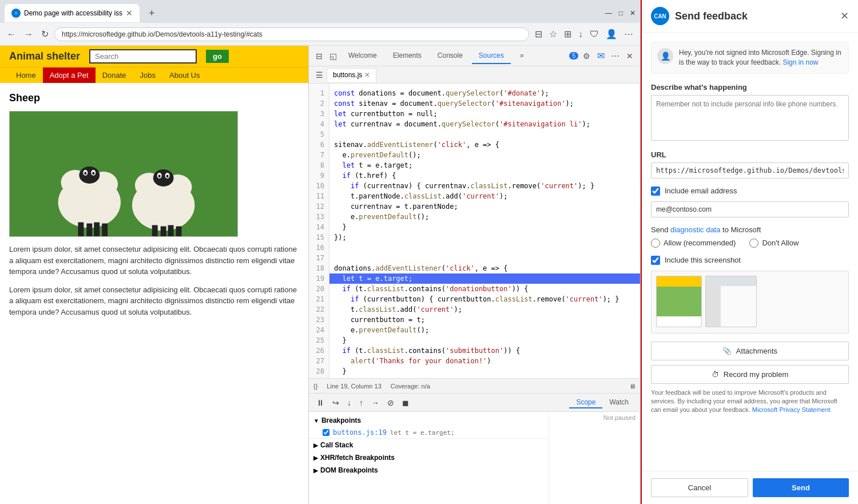 Image resolution: width=858 pixels, height=504 pixels. What do you see at coordinates (594, 34) in the screenshot?
I see `shield-btn: 🛡` at bounding box center [594, 34].